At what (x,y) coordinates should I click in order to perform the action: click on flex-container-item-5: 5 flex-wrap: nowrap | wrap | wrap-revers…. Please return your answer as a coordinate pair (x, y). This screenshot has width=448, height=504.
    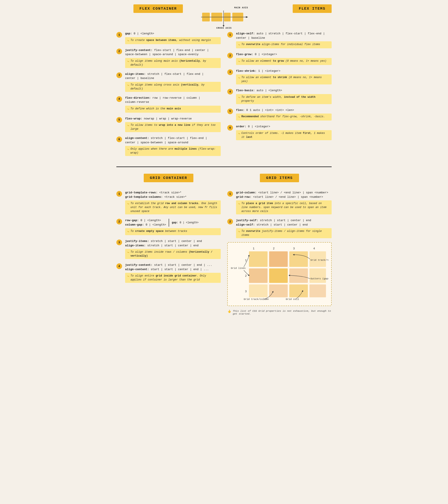
    Looking at the image, I should click on (169, 125).